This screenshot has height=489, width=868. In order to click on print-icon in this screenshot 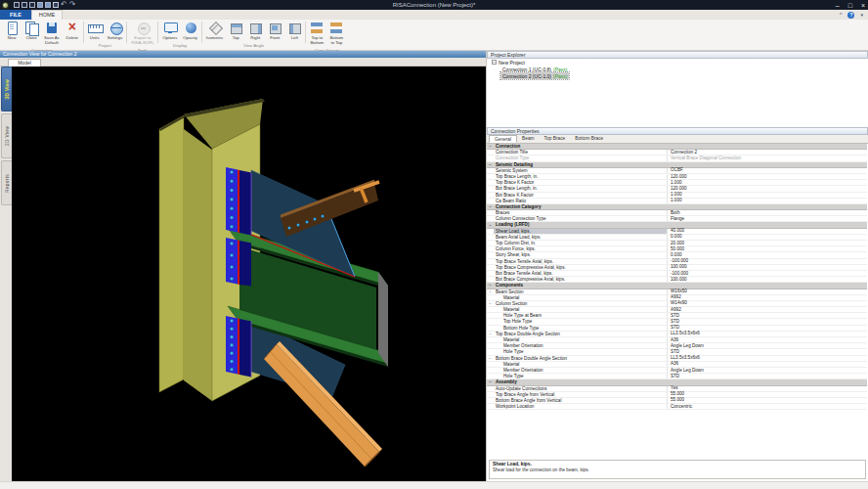, I will do `click(56, 5)`.